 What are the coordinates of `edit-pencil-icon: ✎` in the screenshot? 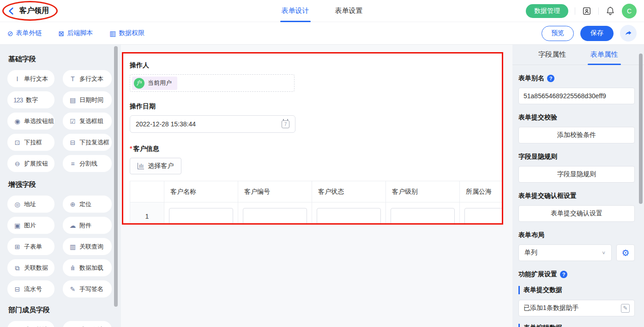 It's located at (625, 308).